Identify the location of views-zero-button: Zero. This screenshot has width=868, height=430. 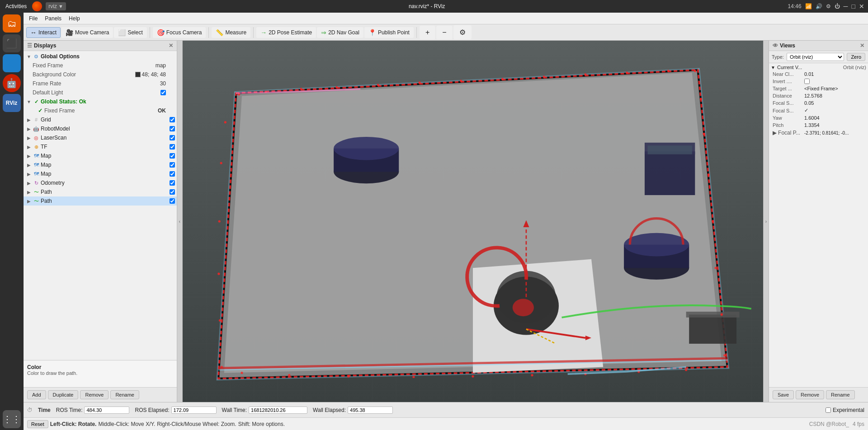
(856, 57).